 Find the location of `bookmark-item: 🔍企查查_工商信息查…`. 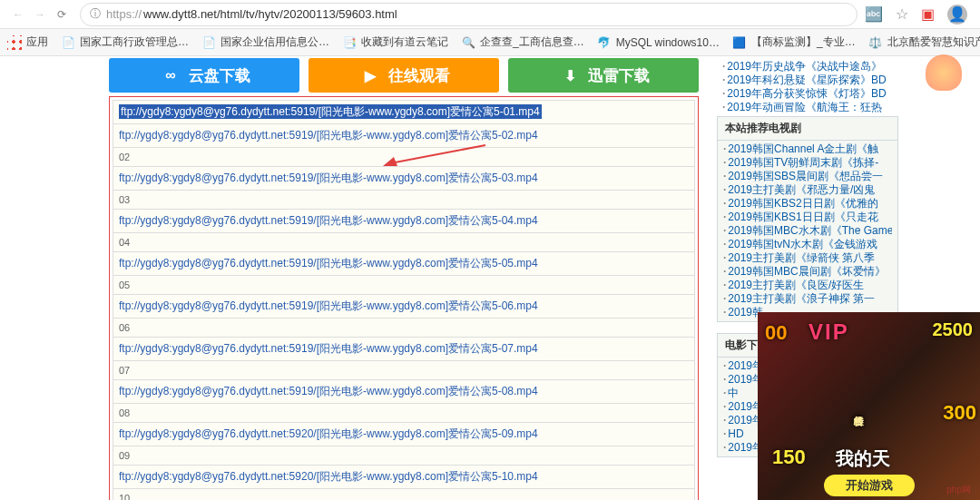

bookmark-item: 🔍企查查_工商信息查… is located at coordinates (523, 42).